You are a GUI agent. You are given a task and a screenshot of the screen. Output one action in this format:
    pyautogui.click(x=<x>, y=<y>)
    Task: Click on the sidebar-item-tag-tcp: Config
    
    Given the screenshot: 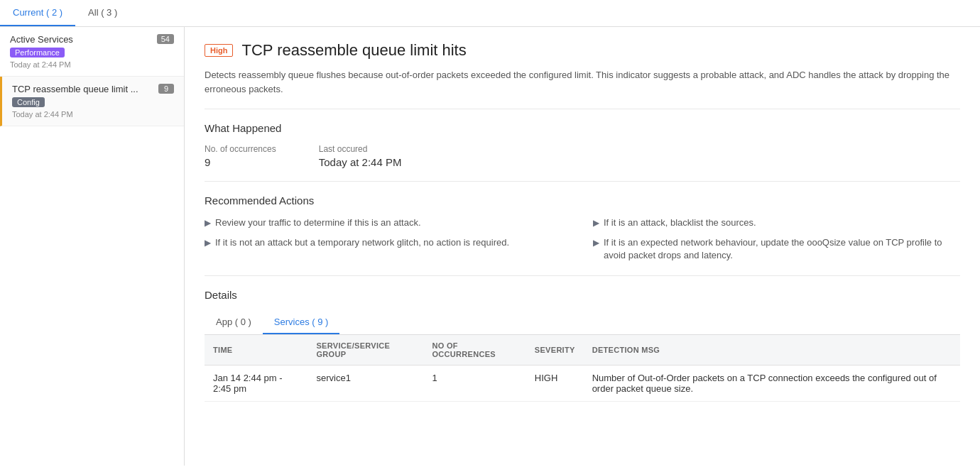 What is the action you would take?
    pyautogui.click(x=28, y=102)
    